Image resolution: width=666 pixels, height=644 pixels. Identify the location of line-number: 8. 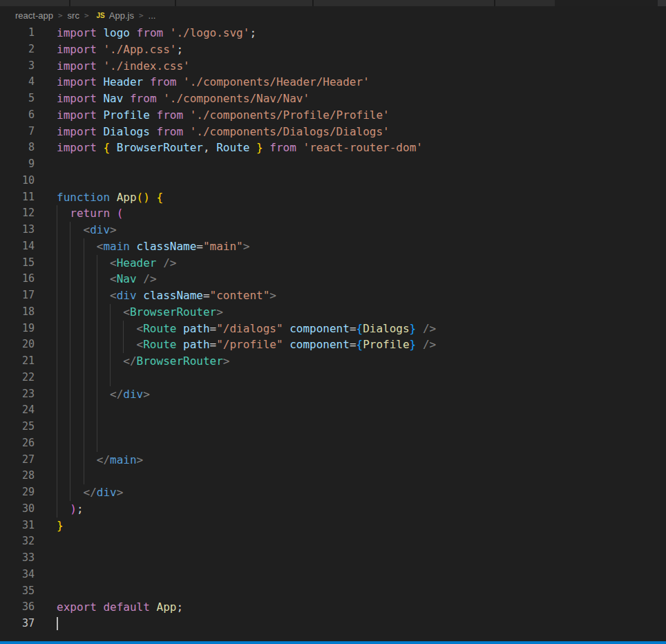
(17, 148).